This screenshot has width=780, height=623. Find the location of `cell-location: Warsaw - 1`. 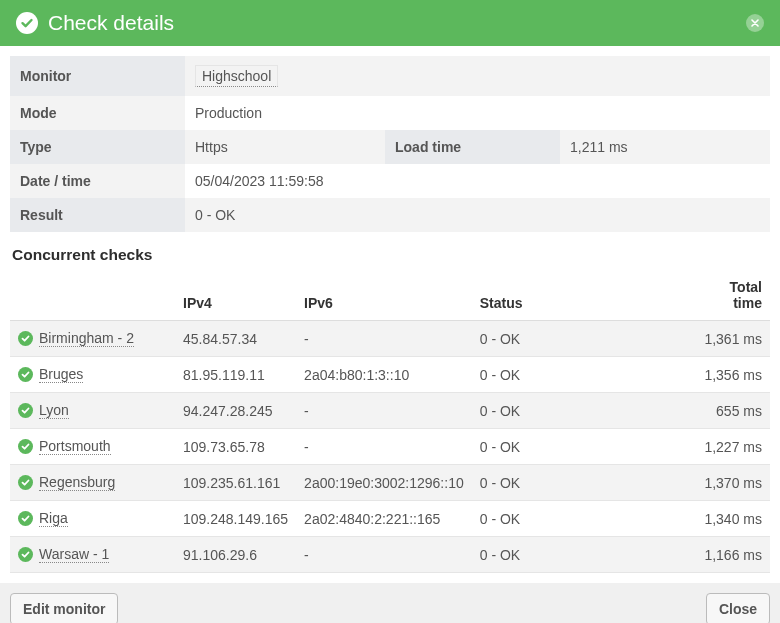

cell-location: Warsaw - 1 is located at coordinates (92, 555).